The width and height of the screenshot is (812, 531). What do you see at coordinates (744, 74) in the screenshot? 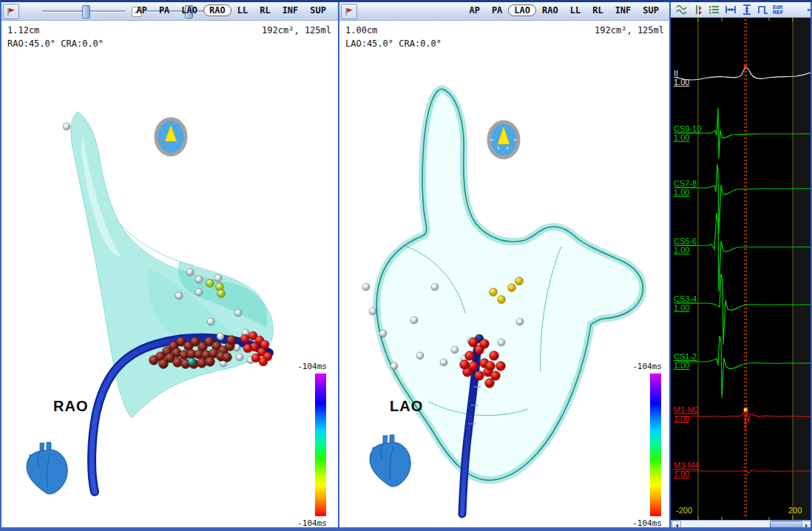
I see `trace-II` at bounding box center [744, 74].